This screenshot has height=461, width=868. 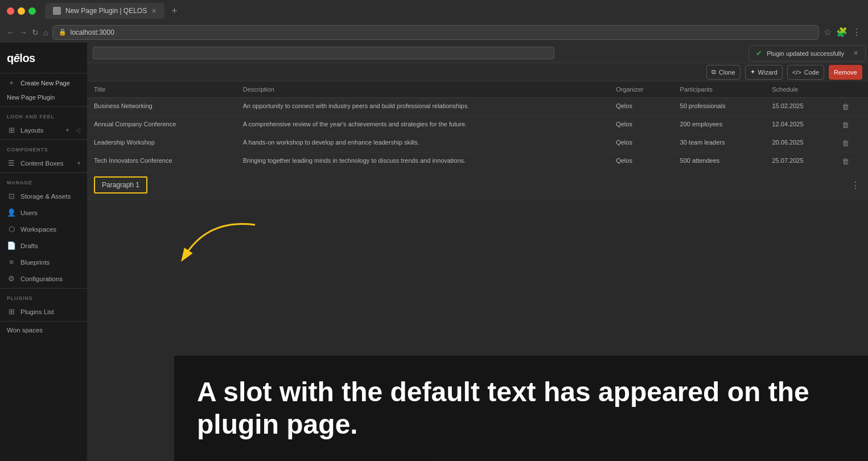 What do you see at coordinates (162, 143) in the screenshot?
I see `cell-title: Leadership Workshop` at bounding box center [162, 143].